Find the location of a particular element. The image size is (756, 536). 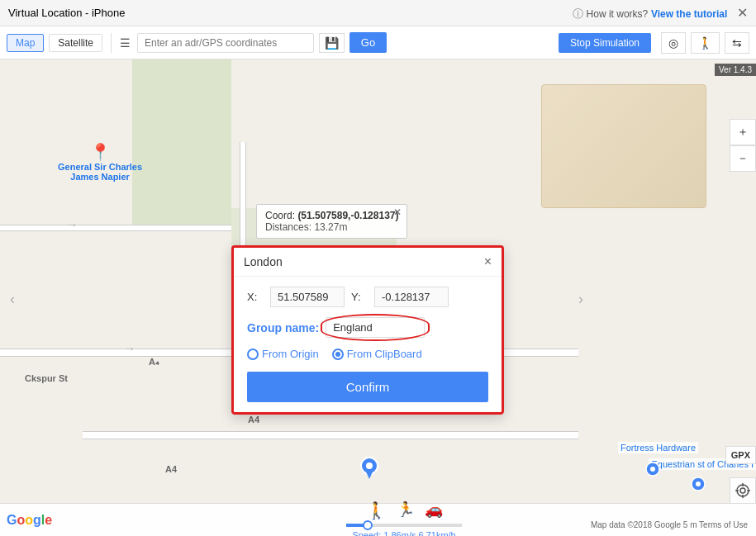

coord-popup-close: ✕ is located at coordinates (397, 212).